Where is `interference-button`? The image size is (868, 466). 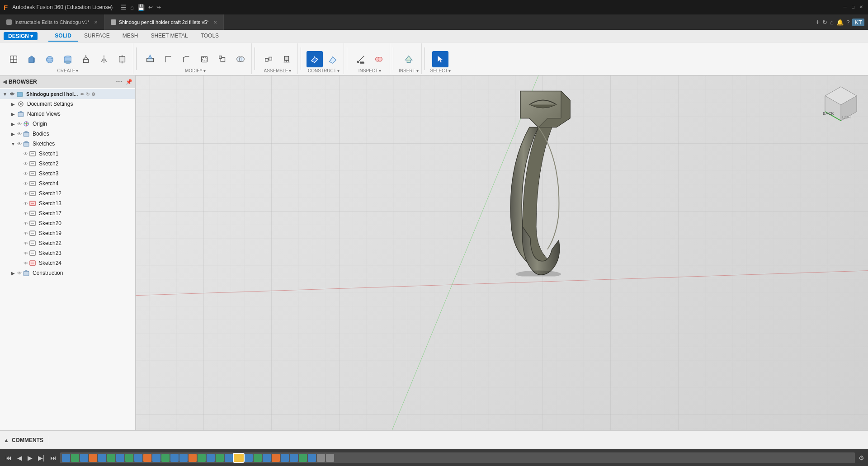
interference-button is located at coordinates (379, 59).